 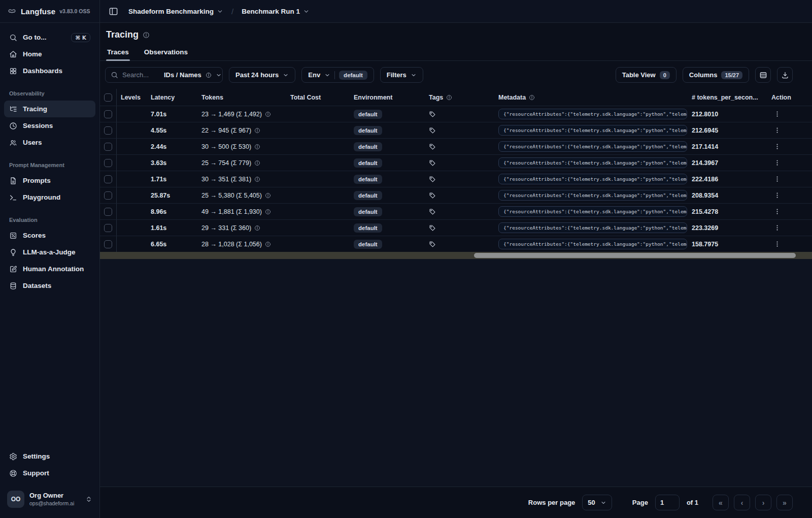 What do you see at coordinates (742, 503) in the screenshot?
I see `prev-page-button: ‹` at bounding box center [742, 503].